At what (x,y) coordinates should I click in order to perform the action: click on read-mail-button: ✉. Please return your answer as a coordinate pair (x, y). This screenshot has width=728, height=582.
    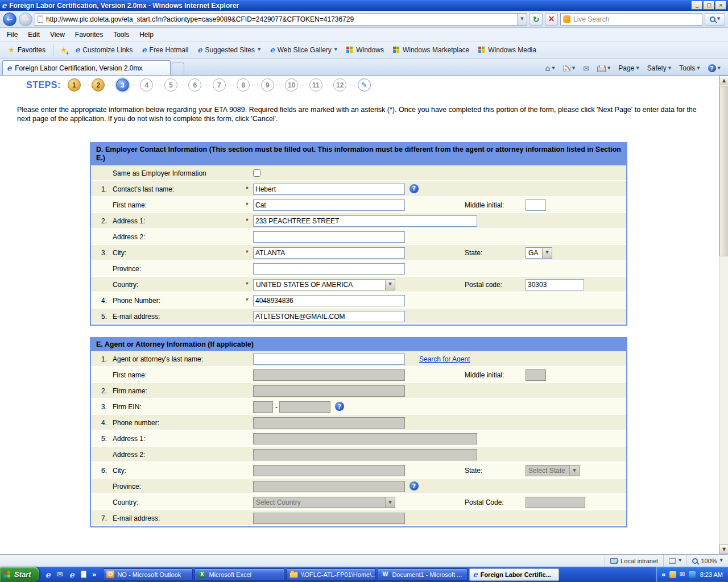
    Looking at the image, I should click on (586, 68).